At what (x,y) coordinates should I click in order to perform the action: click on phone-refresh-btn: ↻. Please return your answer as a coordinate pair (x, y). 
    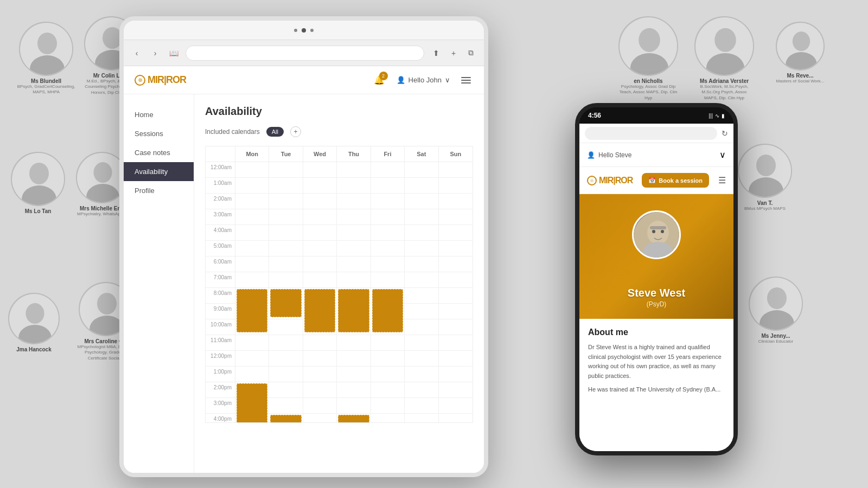
    Looking at the image, I should click on (725, 133).